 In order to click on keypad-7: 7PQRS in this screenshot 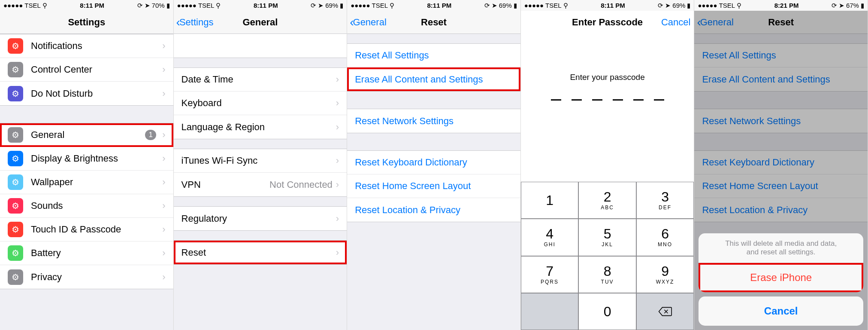, I will do `click(550, 275)`.